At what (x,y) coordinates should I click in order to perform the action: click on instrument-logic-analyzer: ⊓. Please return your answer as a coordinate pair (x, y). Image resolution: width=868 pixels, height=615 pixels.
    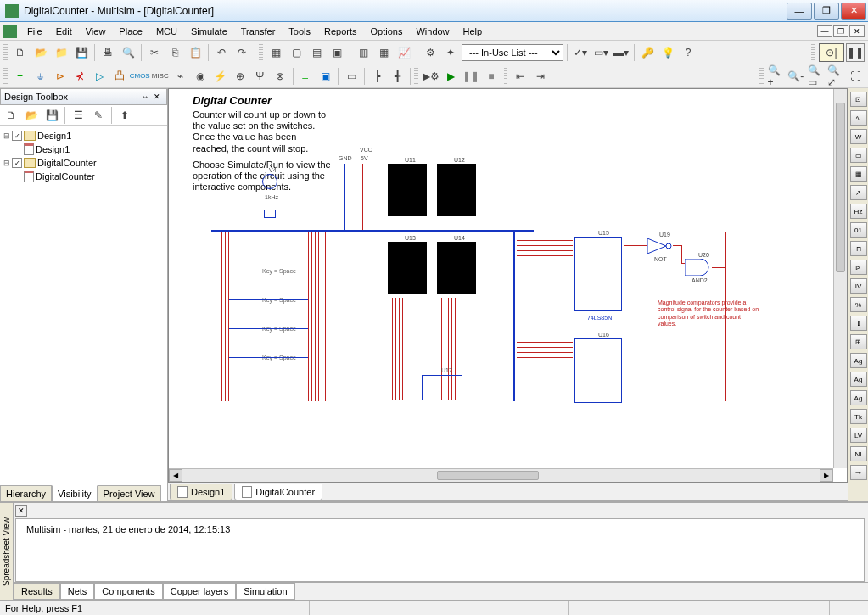
    Looking at the image, I should click on (859, 249).